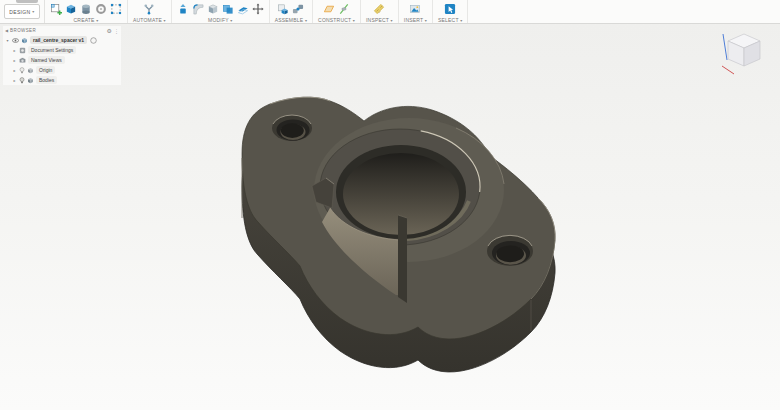  I want to click on lightbulb-on-icon, so click(22, 80).